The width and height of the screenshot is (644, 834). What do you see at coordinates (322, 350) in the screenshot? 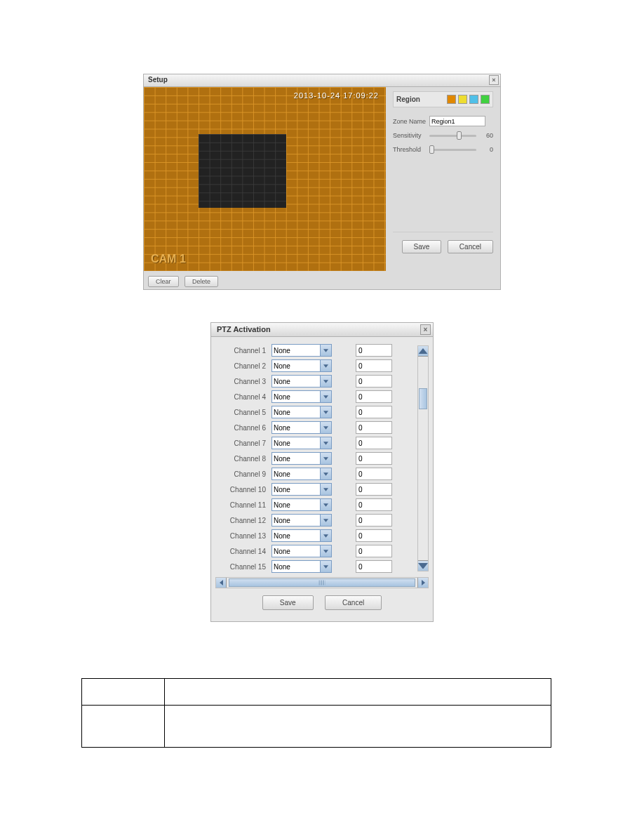
I see `ptz-row: Channel 1None` at bounding box center [322, 350].